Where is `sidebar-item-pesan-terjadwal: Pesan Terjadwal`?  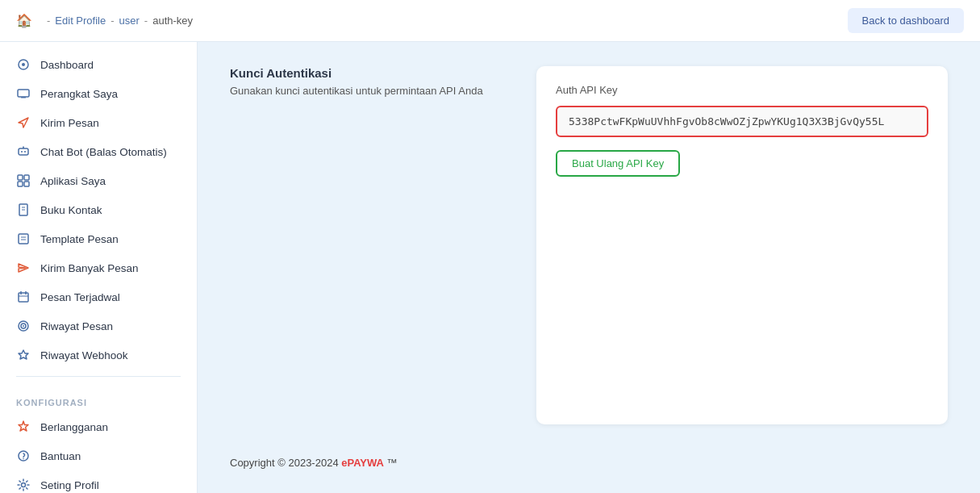 sidebar-item-pesan-terjadwal: Pesan Terjadwal is located at coordinates (98, 297).